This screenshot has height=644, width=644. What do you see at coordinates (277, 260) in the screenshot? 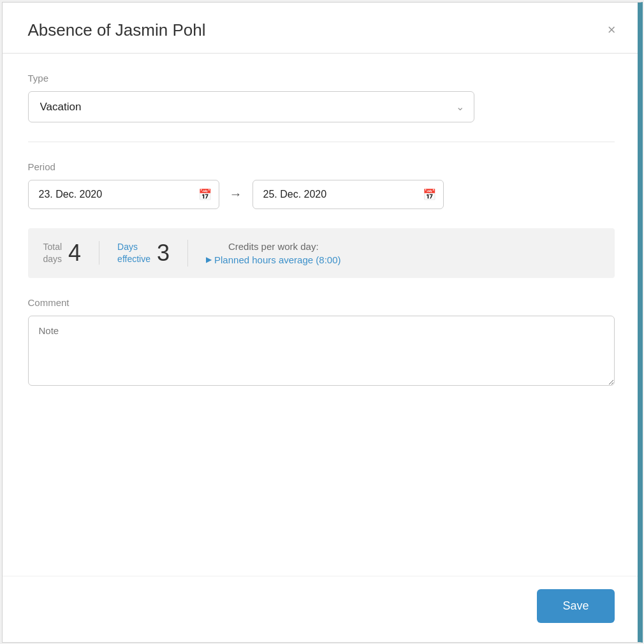
I see `planned-hours-label: Planned hours average (8:00)` at bounding box center [277, 260].